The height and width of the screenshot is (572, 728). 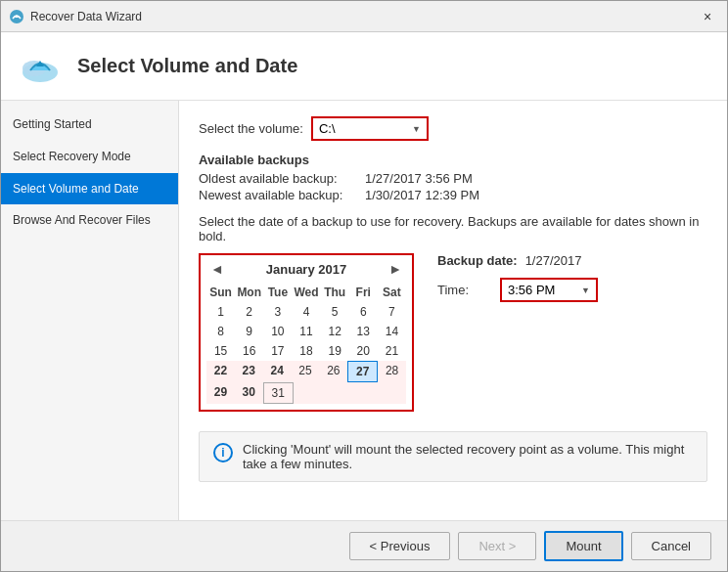 What do you see at coordinates (549, 289) in the screenshot?
I see `time-select: 3:56 PM 12:39 PM` at bounding box center [549, 289].